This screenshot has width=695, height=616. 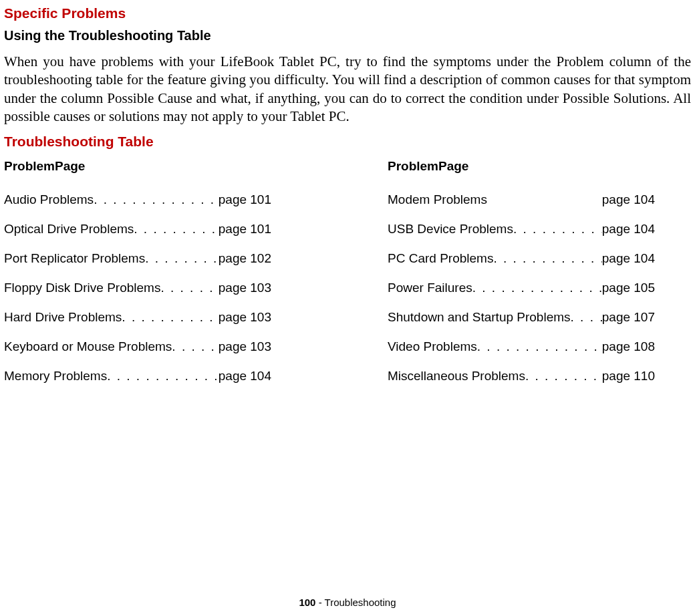 What do you see at coordinates (628, 347) in the screenshot?
I see `toc-page: page 108` at bounding box center [628, 347].